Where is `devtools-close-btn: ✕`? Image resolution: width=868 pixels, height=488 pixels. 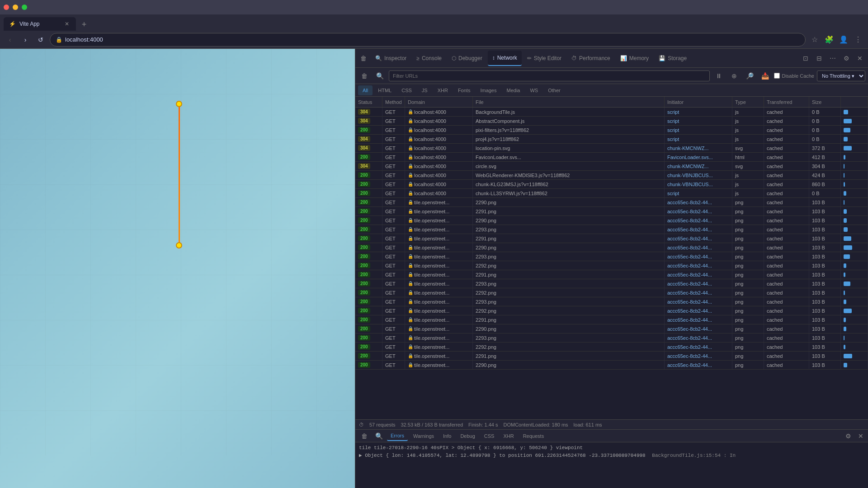 devtools-close-btn: ✕ is located at coordinates (860, 58).